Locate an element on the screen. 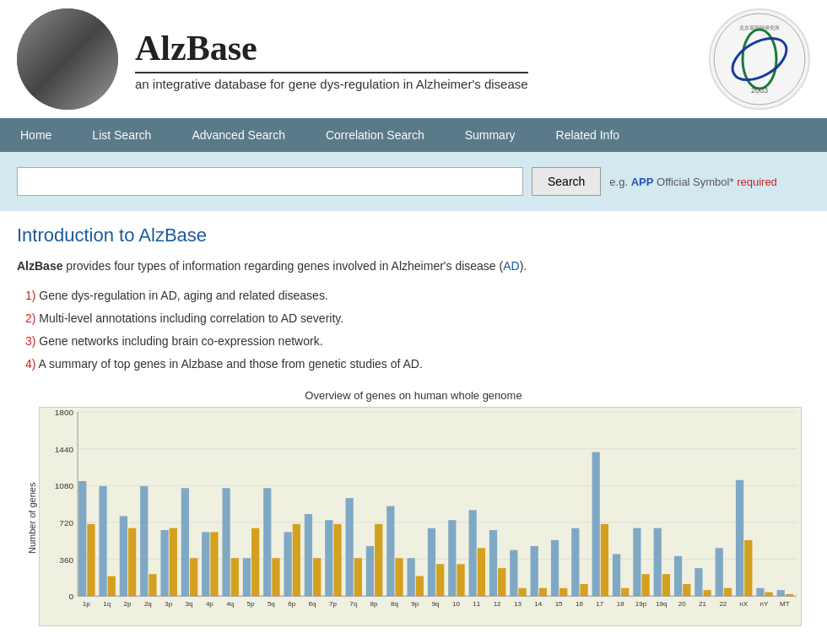 This screenshot has height=644, width=827. svg-text: 7q is located at coordinates (353, 604).